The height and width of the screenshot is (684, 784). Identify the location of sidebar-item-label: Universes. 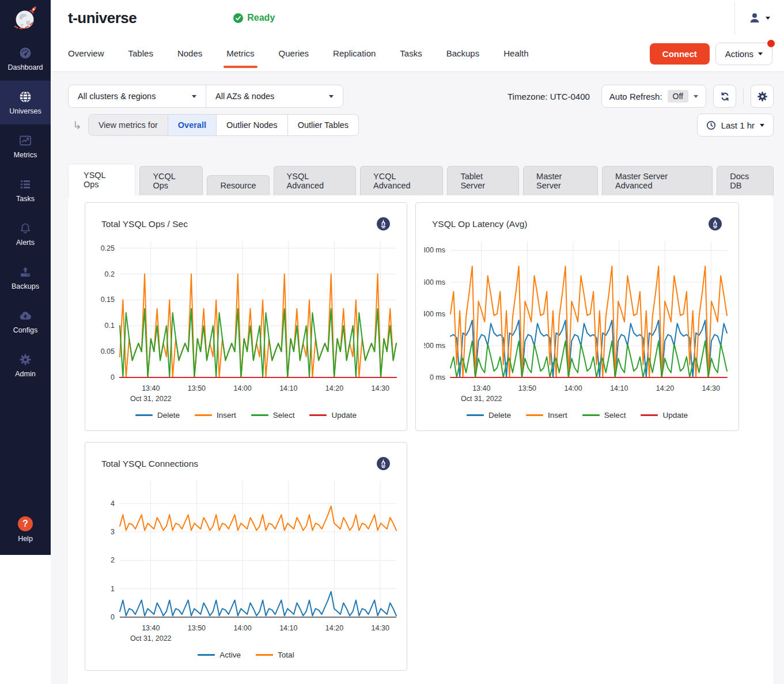
(25, 111).